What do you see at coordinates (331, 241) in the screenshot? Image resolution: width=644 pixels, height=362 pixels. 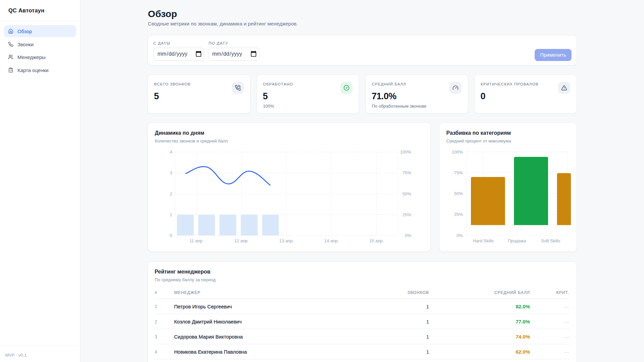 I see `svg-text: 14 апр.` at bounding box center [331, 241].